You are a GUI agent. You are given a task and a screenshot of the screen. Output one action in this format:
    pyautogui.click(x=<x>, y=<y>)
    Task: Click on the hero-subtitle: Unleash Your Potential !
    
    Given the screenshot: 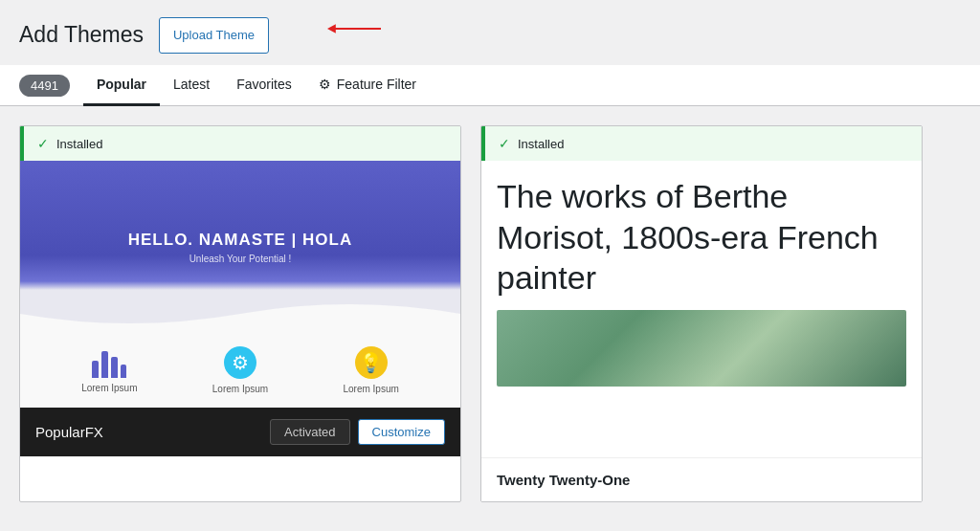 What is the action you would take?
    pyautogui.click(x=241, y=258)
    